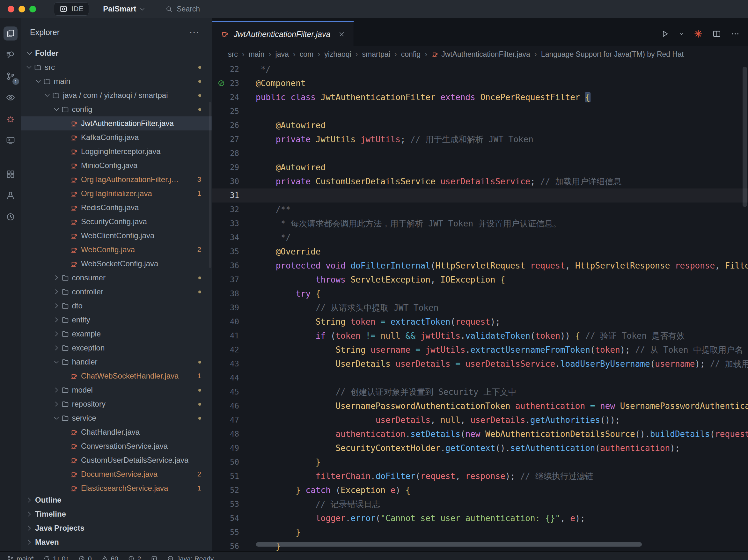 Image resolution: width=748 pixels, height=560 pixels. What do you see at coordinates (480, 448) in the screenshot?
I see `code-line-49: 49 SecurityContextHolder.getContext().se…` at bounding box center [480, 448].